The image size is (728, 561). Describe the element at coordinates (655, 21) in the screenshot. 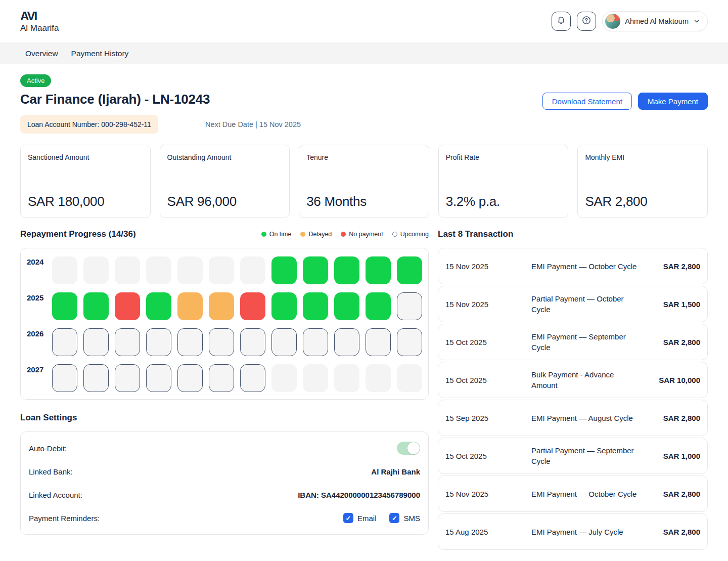

I see `user-menu: Ahmed Al Maktoum` at that location.